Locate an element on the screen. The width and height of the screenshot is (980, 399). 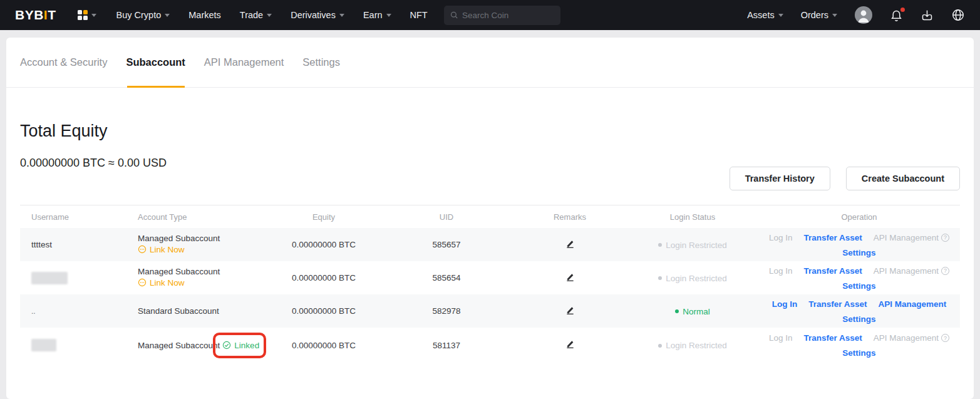
total-equity-value: 0.00000000 BTC ≈ 0.00 USD is located at coordinates (93, 163).